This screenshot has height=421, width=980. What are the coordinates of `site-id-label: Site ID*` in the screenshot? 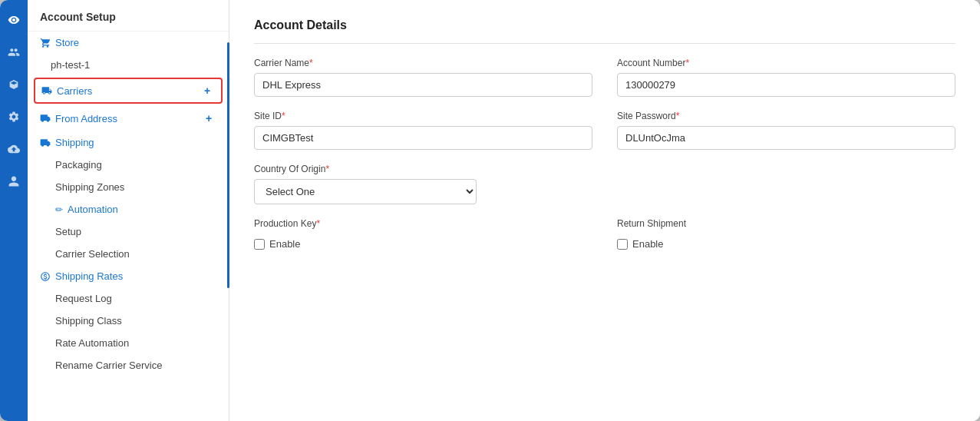 It's located at (424, 116).